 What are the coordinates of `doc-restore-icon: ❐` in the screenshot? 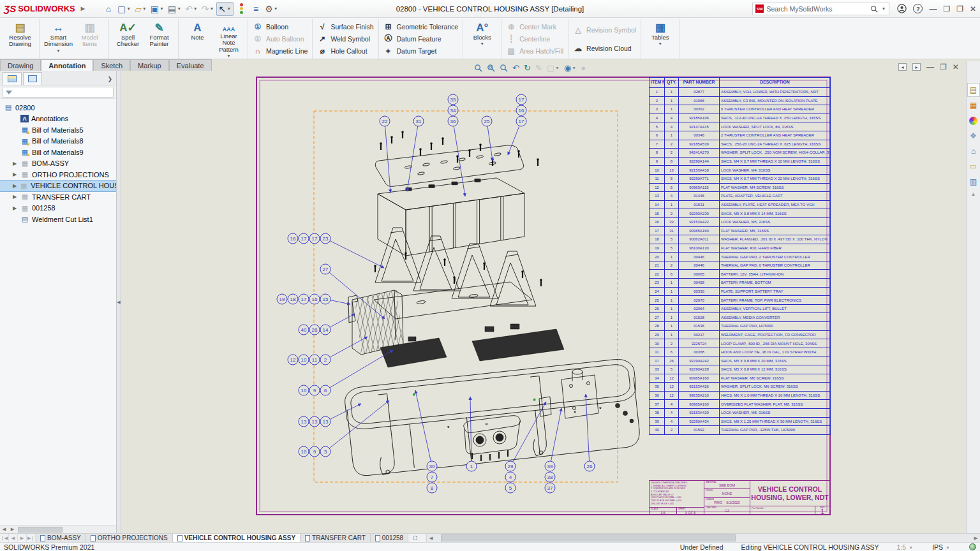 It's located at (943, 67).